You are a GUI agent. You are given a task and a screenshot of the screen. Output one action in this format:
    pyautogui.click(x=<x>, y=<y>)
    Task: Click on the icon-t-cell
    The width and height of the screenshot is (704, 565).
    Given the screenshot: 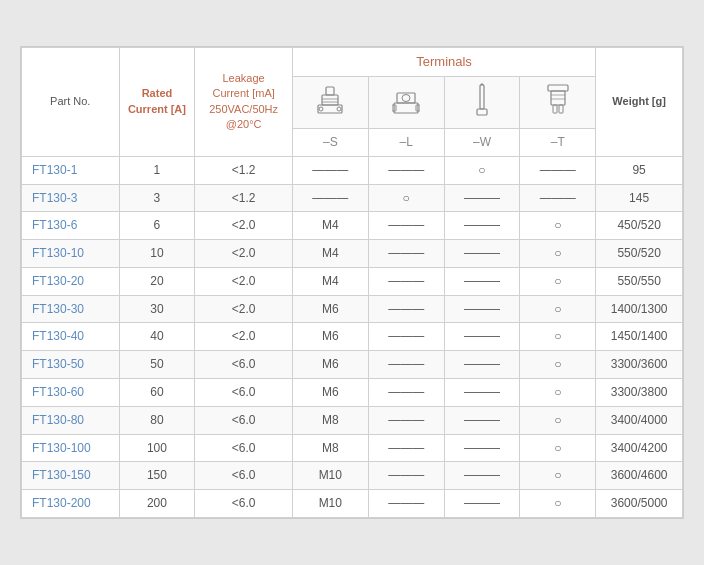 What is the action you would take?
    pyautogui.click(x=558, y=103)
    